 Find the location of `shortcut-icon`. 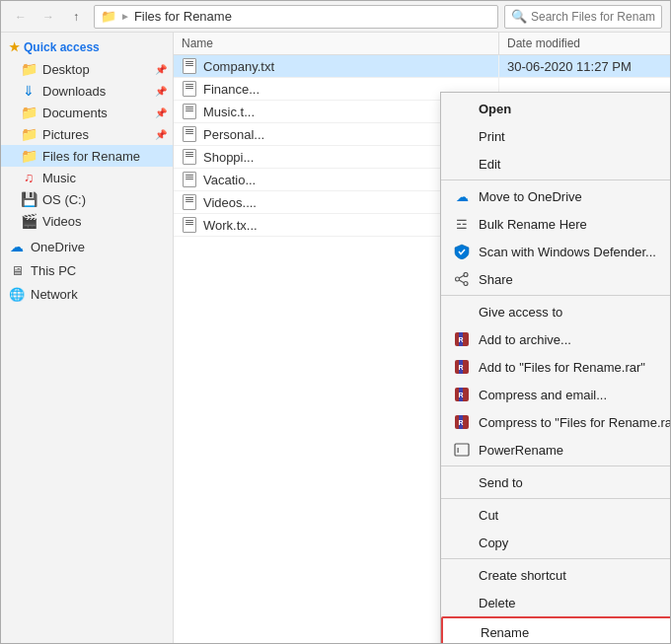

shortcut-icon is located at coordinates (462, 575).